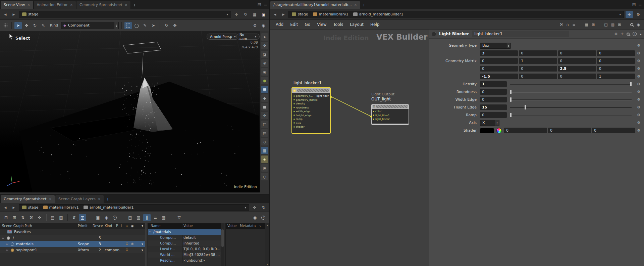  Describe the element at coordinates (521, 34) in the screenshot. I see `node-name-field: light_blocker1` at that location.